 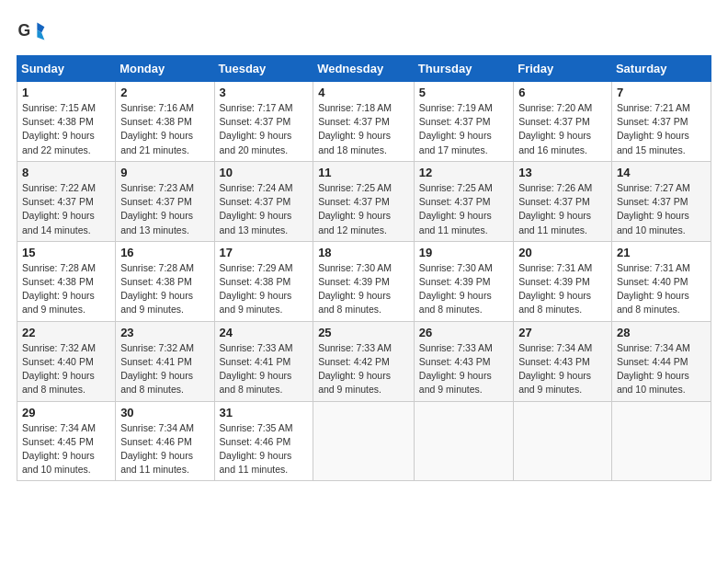 What do you see at coordinates (364, 31) in the screenshot?
I see `header: G` at bounding box center [364, 31].